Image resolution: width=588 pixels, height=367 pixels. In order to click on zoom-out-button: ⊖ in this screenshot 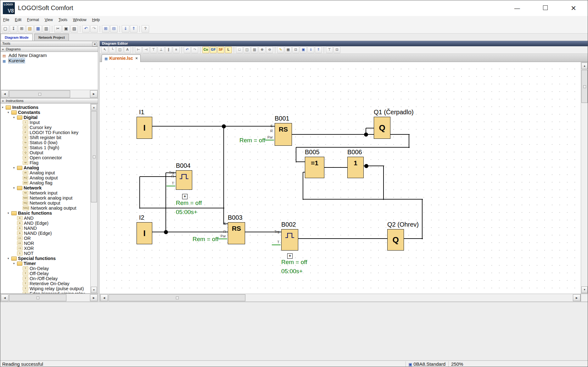, I will do `click(270, 50)`.